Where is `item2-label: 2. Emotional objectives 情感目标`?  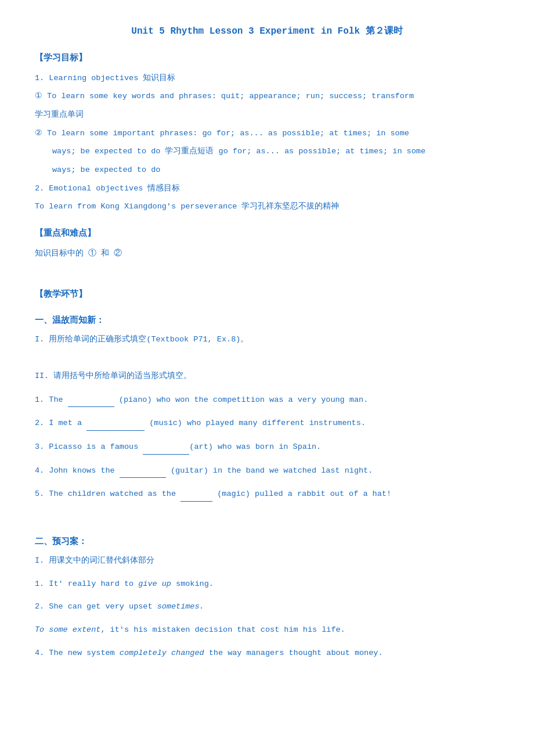 item2-label: 2. Emotional objectives 情感目标 is located at coordinates (267, 189).